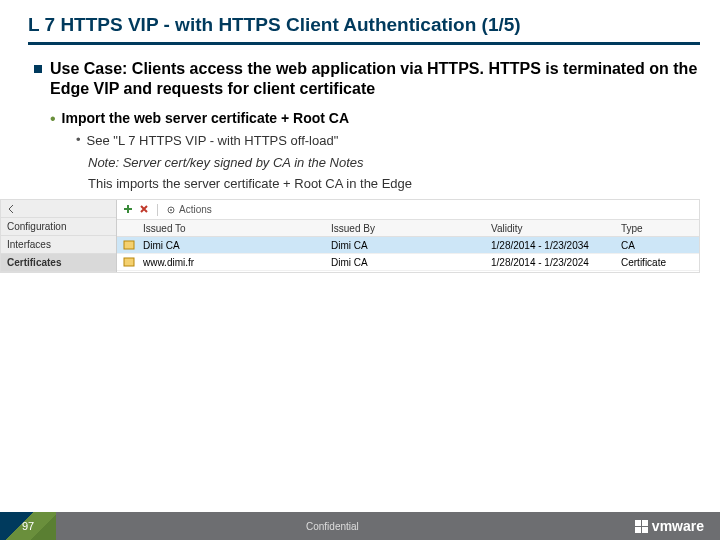 The image size is (720, 540). What do you see at coordinates (58, 227) in the screenshot?
I see `side-configuration: Configuration` at bounding box center [58, 227].